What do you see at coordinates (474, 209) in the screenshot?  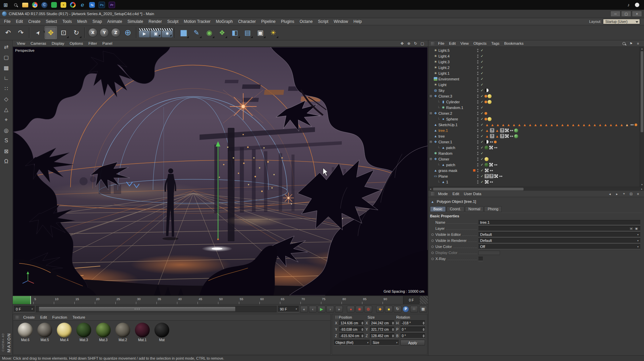 I see `attribute-tab: Normal` at bounding box center [474, 209].